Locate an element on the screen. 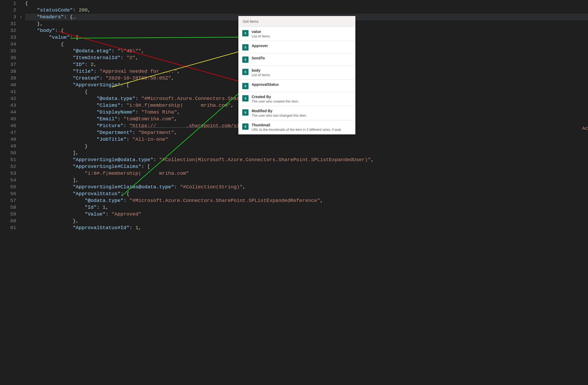  panel-item: SbodyList of Items is located at coordinates (297, 73).